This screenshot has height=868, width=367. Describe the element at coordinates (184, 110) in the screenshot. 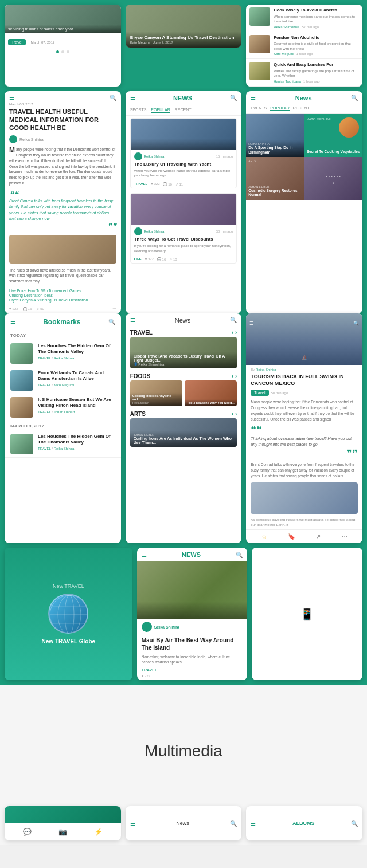

I see `tab-recent: RECENT` at that location.